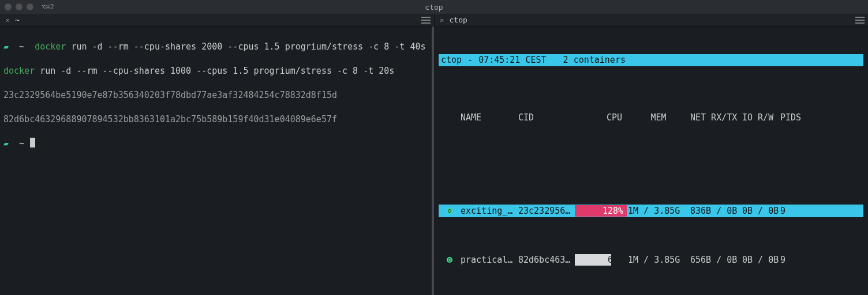  I want to click on ctop-header: ctop - 07:45:21 CEST 2 containers, so click(651, 60).